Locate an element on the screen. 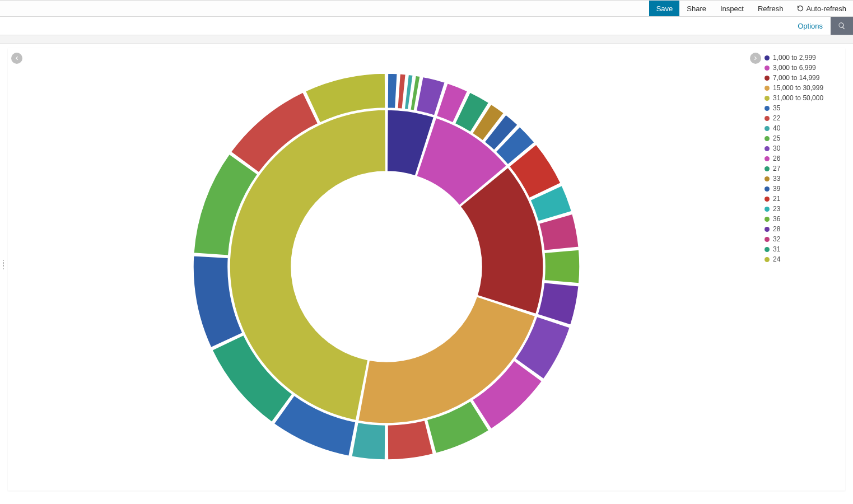  legend-label: 28 is located at coordinates (776, 229).